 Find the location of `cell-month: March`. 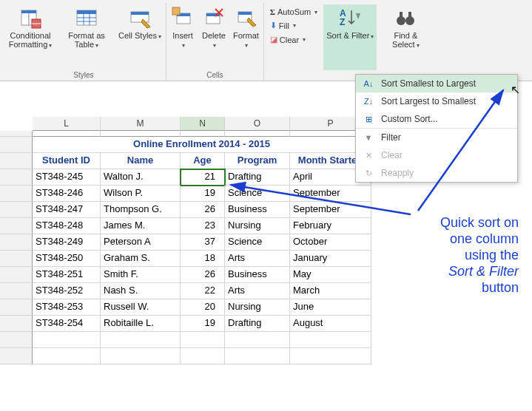

cell-month: March is located at coordinates (331, 291).